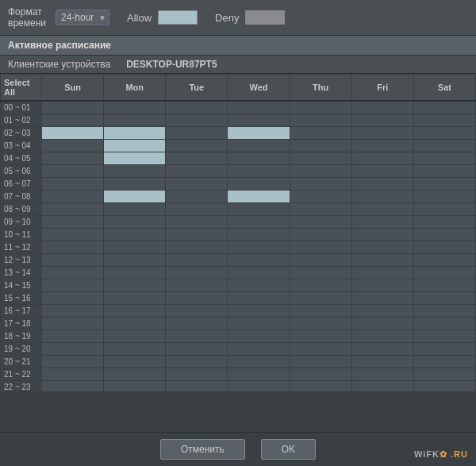  I want to click on cell-row20-col5, so click(382, 361).